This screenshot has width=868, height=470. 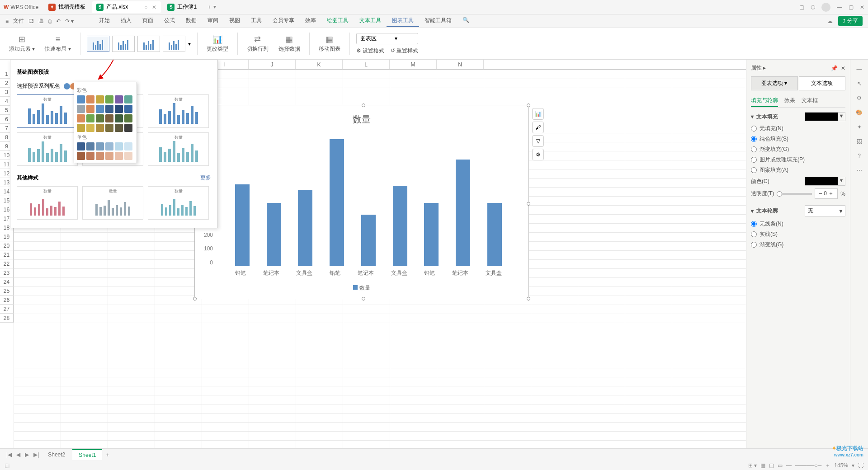 What do you see at coordinates (861, 465) in the screenshot?
I see `fullscreen-icon: ⛶` at bounding box center [861, 465].